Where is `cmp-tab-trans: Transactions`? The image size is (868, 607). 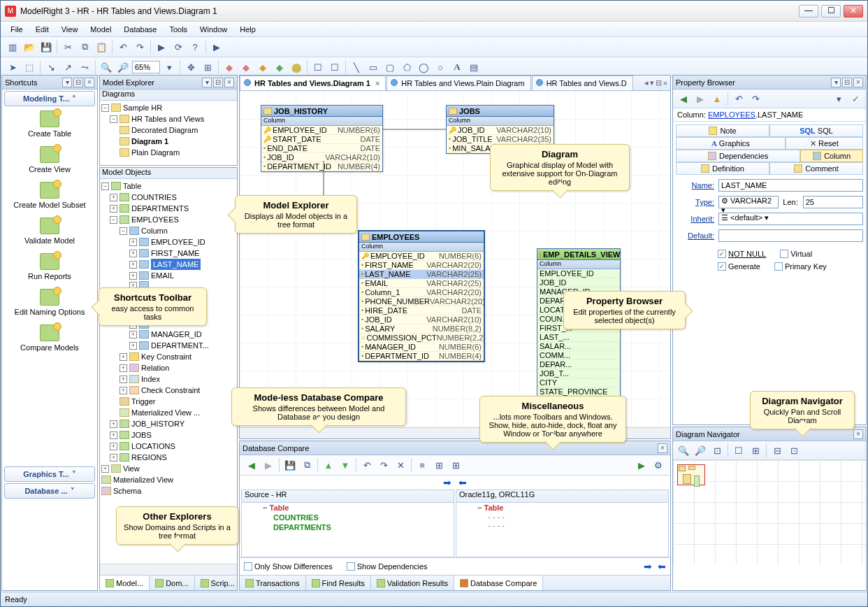
cmp-tab-trans: Transactions is located at coordinates (273, 583).